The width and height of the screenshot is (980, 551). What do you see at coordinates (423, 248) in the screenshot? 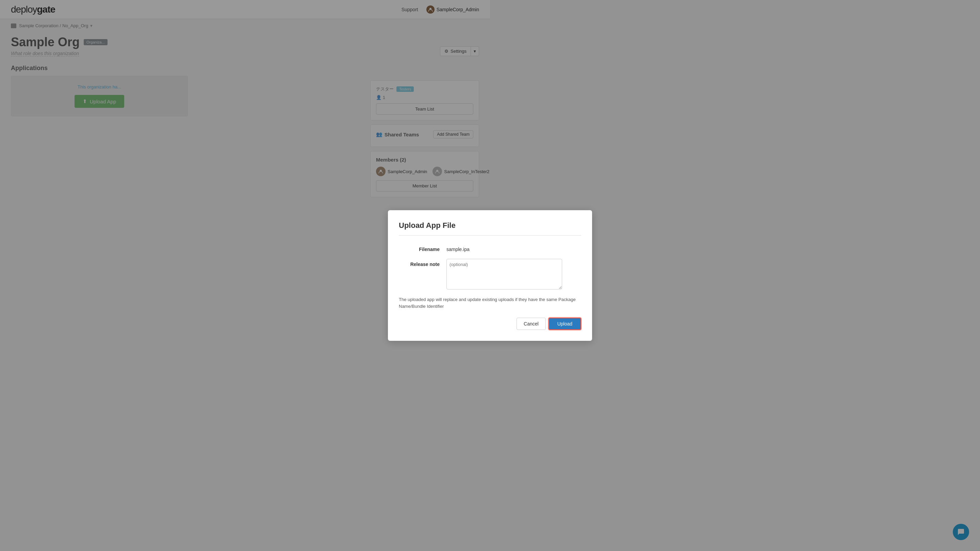
I see `filename-label: Filename` at bounding box center [423, 248].